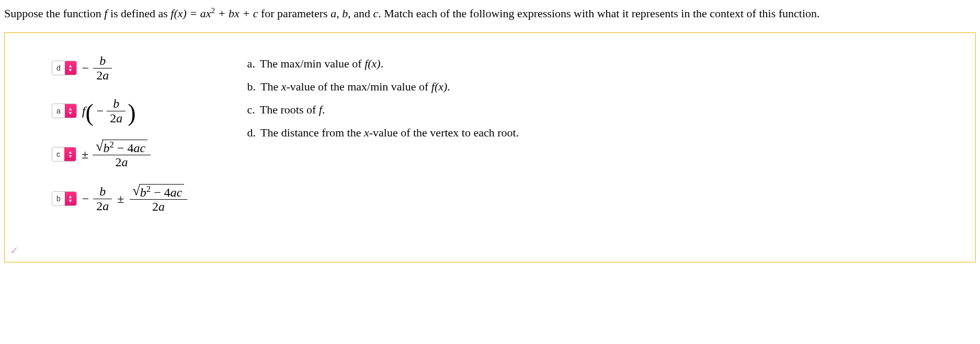  What do you see at coordinates (603, 110) in the screenshot?
I see `option-c: c. The roots of f.` at bounding box center [603, 110].